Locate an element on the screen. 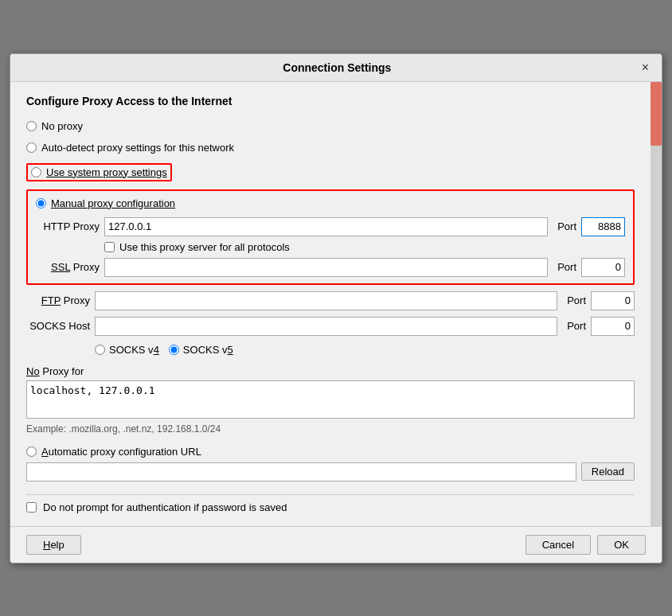 The width and height of the screenshot is (672, 616). use-system-proxy-radio is located at coordinates (37, 172).